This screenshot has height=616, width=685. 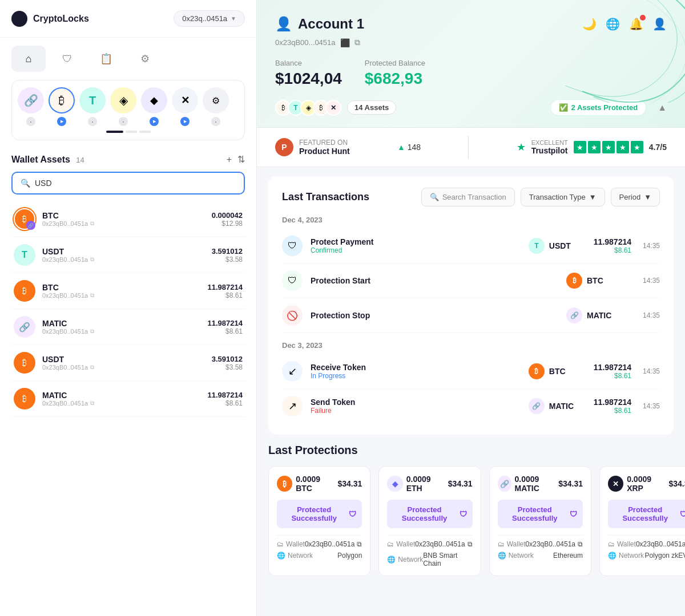 What do you see at coordinates (416, 367) in the screenshot?
I see `tx-type-name: Receive Token` at bounding box center [416, 367].